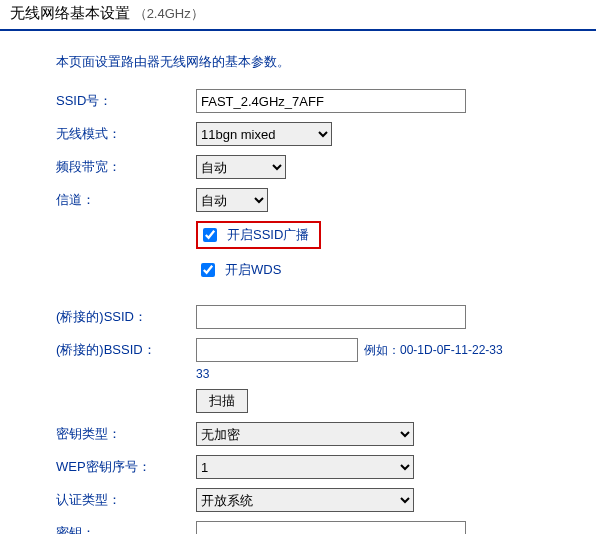  What do you see at coordinates (305, 434) in the screenshot?
I see `key-type-select: 无加密` at bounding box center [305, 434].